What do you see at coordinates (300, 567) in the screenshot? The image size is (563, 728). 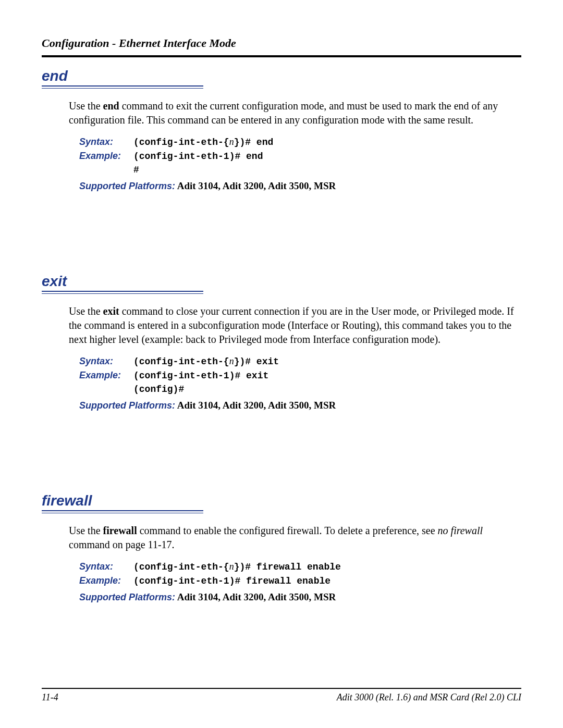 I see `syntax-row: Syntax: (config-int-eth-{n})# firewall e…` at bounding box center [300, 567].